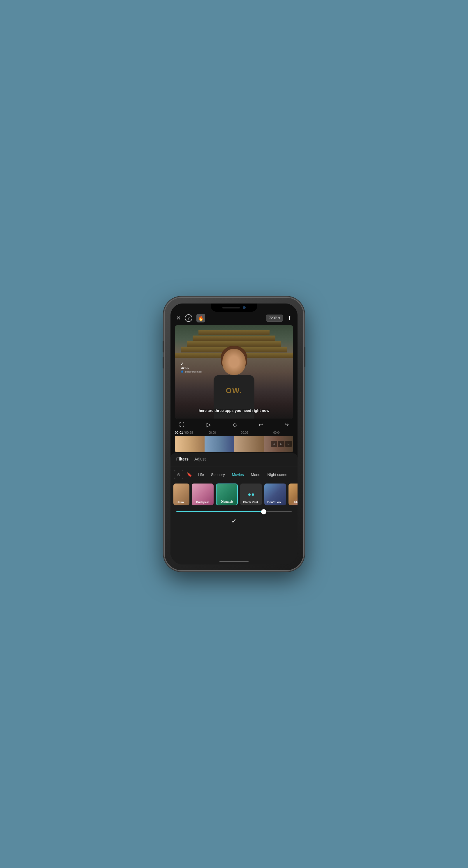  I want to click on video-subtitle: here are three apps you need right now, so click(234, 411).